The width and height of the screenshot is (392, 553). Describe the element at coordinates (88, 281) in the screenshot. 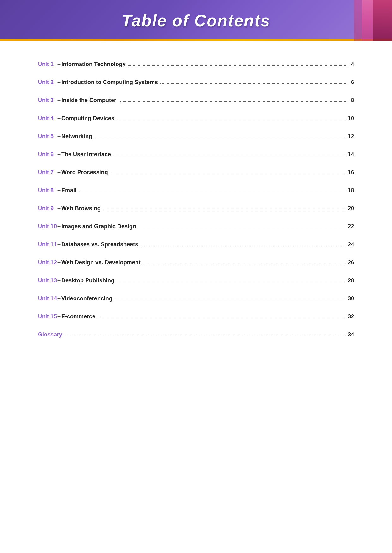

I see `unit-title-13: Desktop Publishing` at that location.